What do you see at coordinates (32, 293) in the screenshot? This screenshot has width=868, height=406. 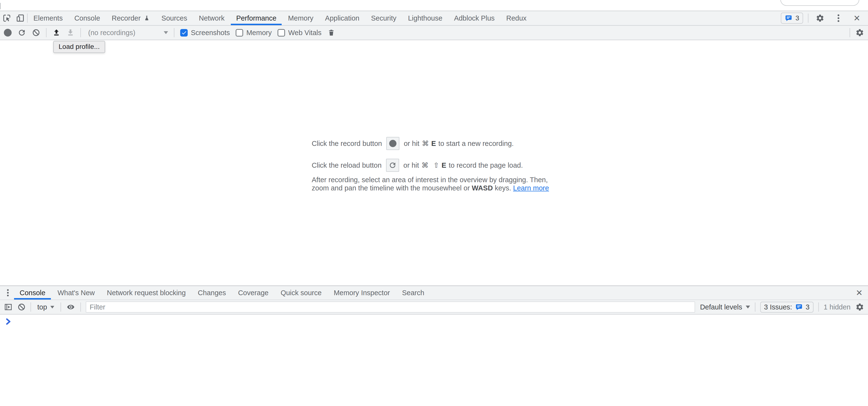 I see `drawer-tab-console: Console` at bounding box center [32, 293].